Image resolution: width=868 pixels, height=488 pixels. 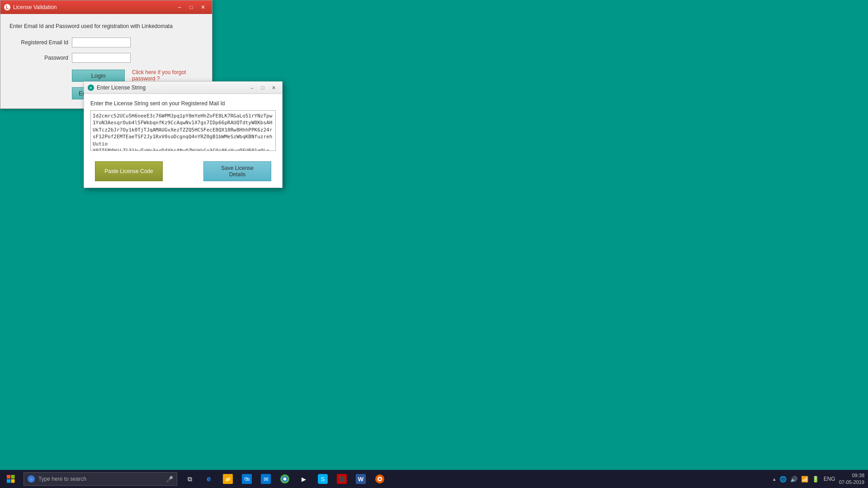 I want to click on language-indicator: ENG, so click(x=830, y=479).